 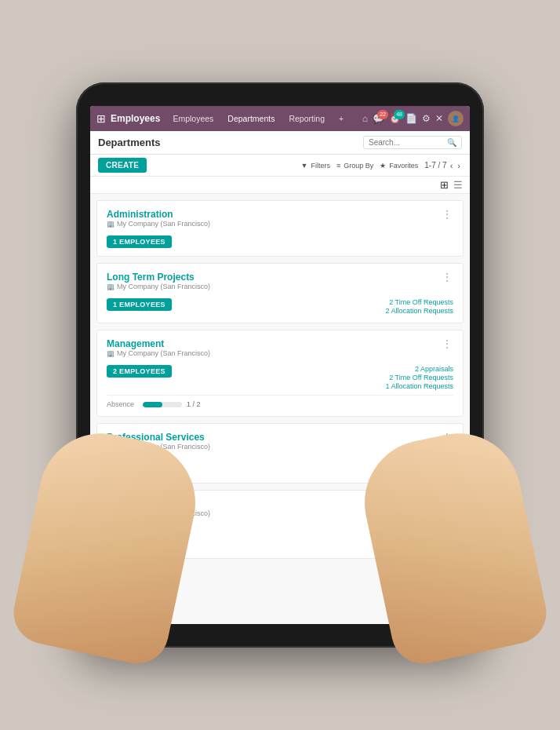 I want to click on dept-header-left: Long Term Projects 🏢 My Company (San Fra…, so click(x=158, y=283).